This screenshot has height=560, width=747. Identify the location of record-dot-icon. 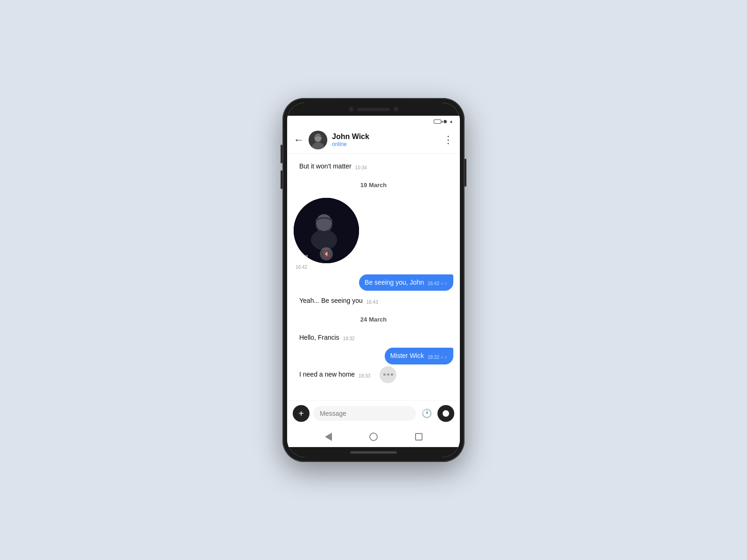
(446, 413).